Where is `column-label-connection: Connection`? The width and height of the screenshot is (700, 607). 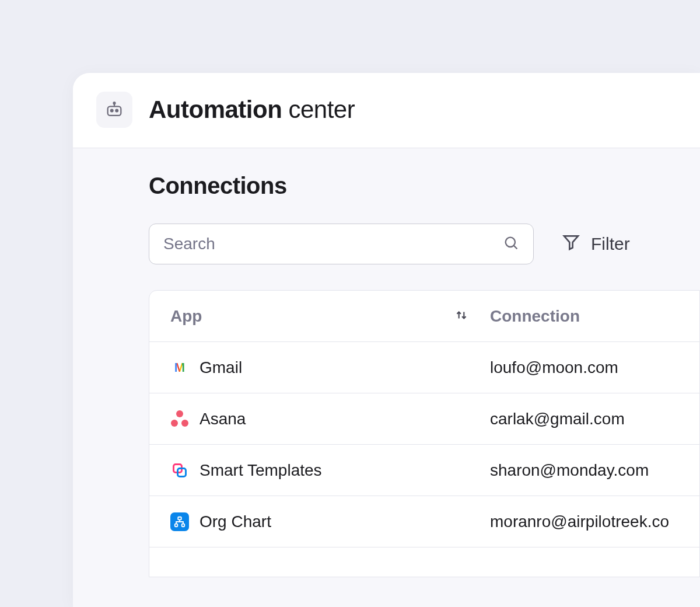
column-label-connection: Connection is located at coordinates (535, 316).